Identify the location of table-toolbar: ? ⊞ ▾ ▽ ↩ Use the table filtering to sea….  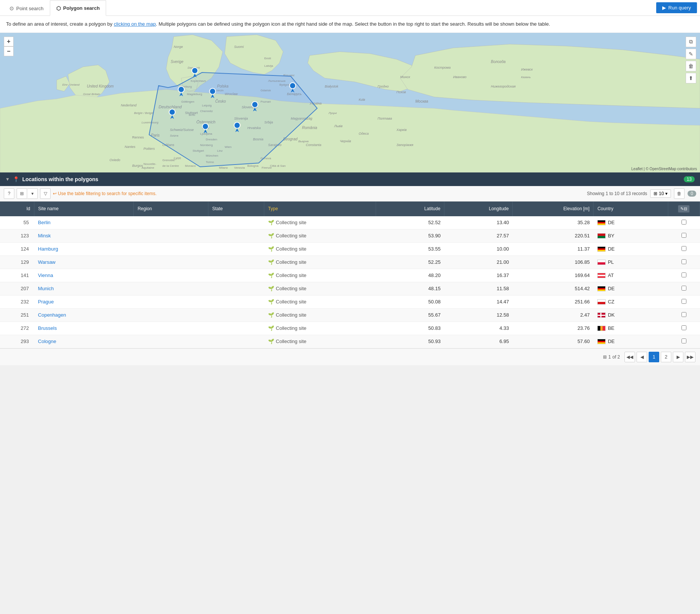
(350, 194).